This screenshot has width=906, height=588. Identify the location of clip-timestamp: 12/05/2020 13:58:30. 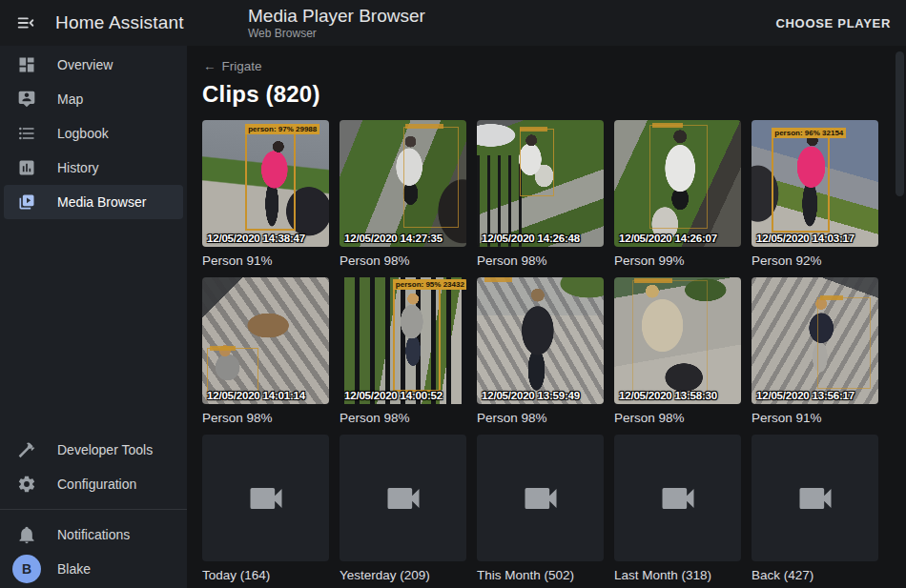
(668, 395).